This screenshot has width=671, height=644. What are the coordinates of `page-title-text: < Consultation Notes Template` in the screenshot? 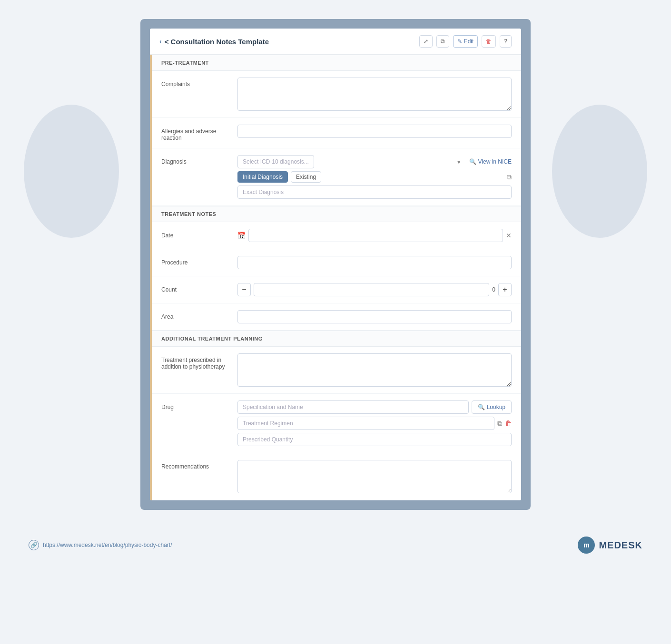 It's located at (217, 42).